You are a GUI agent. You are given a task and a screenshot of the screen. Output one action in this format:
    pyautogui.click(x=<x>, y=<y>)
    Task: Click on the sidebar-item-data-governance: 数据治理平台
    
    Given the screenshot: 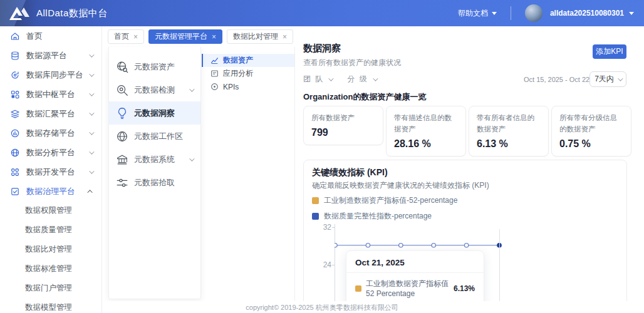 What is the action you would take?
    pyautogui.click(x=51, y=192)
    